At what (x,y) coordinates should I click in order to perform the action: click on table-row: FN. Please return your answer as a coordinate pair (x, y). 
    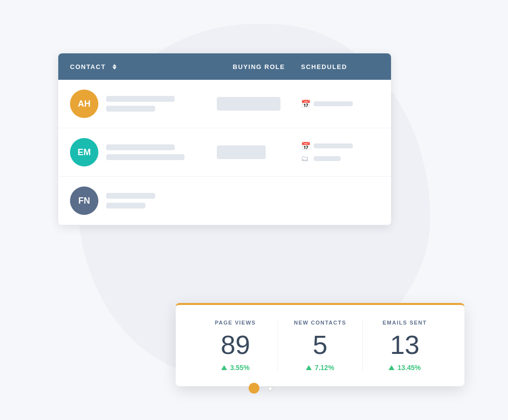
    Looking at the image, I should click on (225, 201).